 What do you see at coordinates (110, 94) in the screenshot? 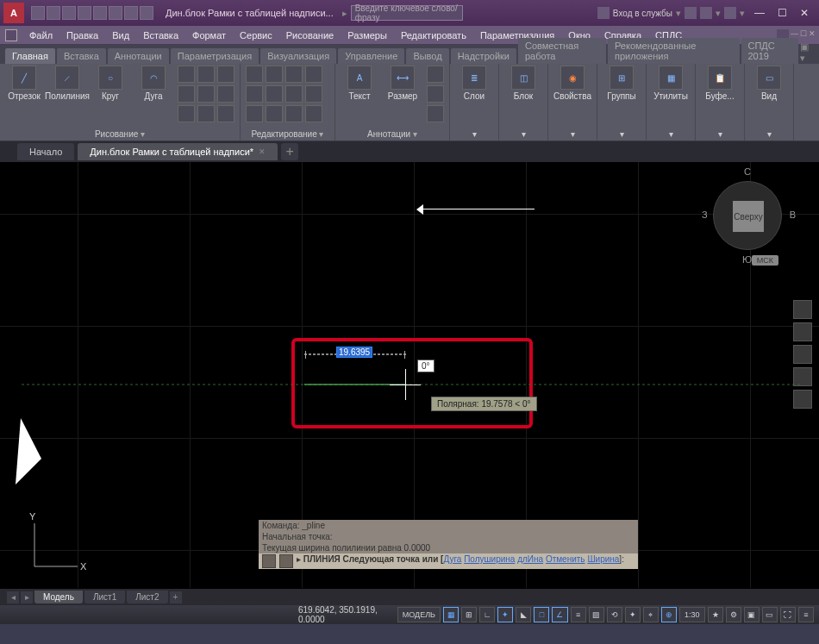
I see `circle-button: ○Круг` at bounding box center [110, 94].